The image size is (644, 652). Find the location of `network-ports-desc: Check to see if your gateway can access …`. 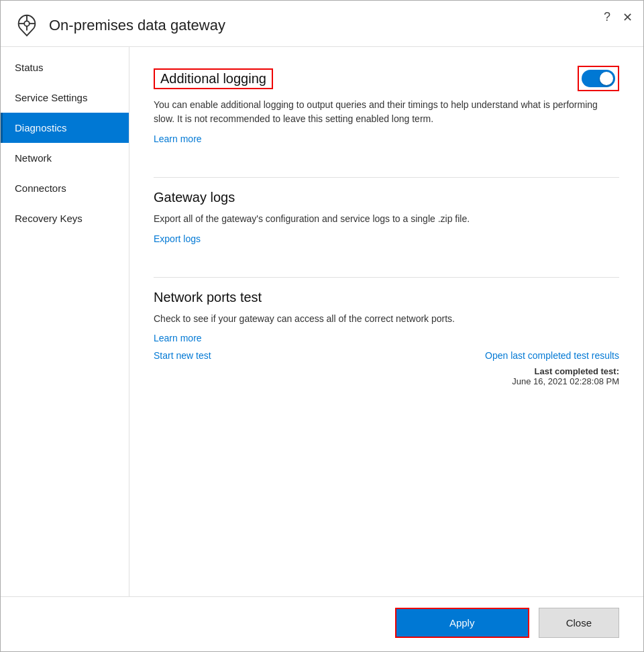

network-ports-desc: Check to see if your gateway can access … is located at coordinates (386, 319).